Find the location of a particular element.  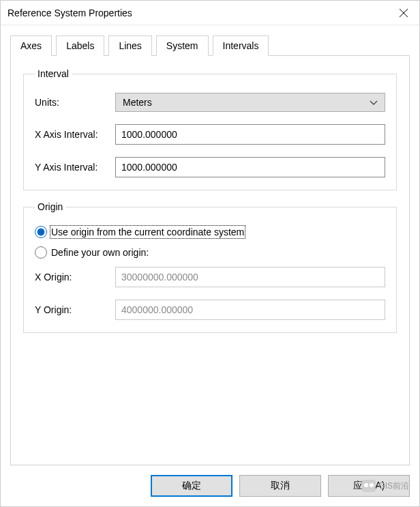

x-origin-label: X Origin: is located at coordinates (75, 277).